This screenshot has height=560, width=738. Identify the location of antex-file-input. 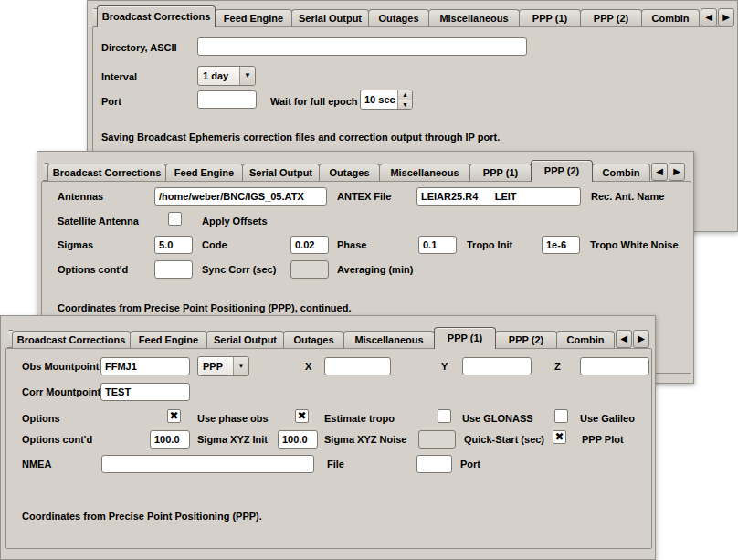
(499, 196).